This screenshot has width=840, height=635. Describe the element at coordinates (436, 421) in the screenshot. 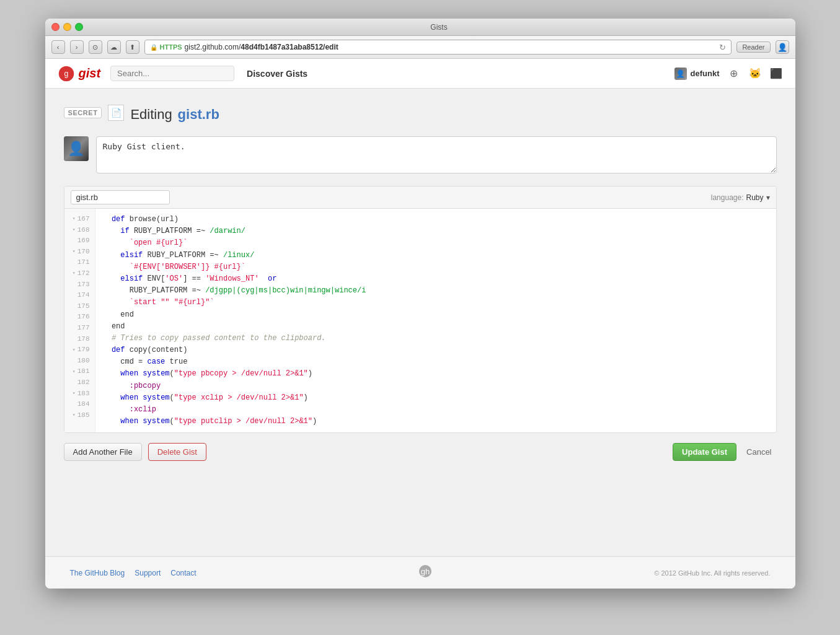

I see `code-line-185: when system("type putclip > /dev/null 2>…` at that location.